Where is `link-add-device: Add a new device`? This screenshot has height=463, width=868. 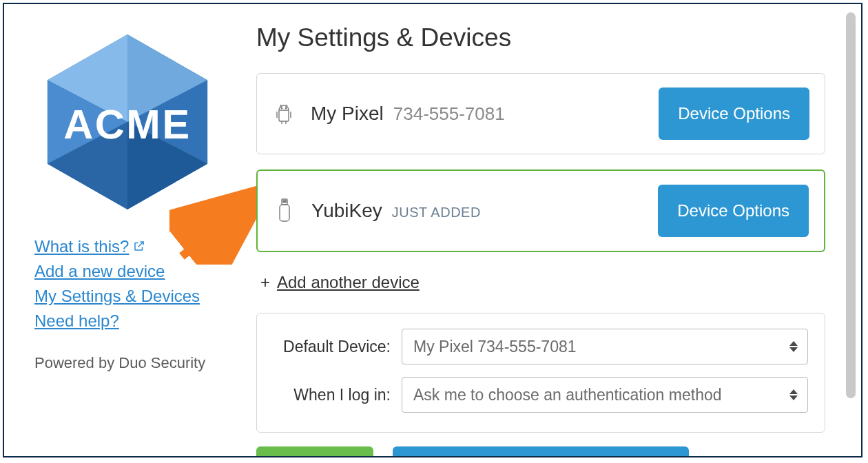
link-add-device: Add a new device is located at coordinates (99, 271).